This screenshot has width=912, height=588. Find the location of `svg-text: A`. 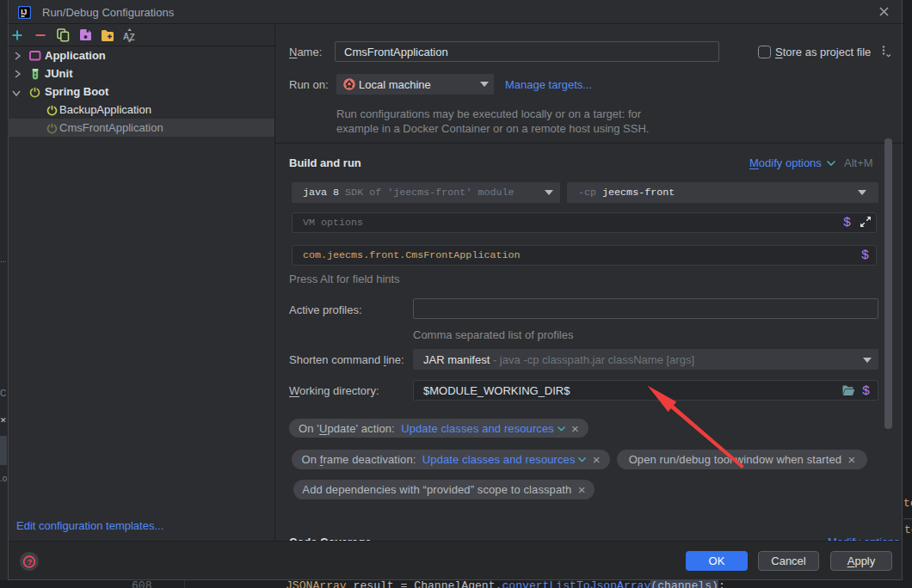

svg-text: A is located at coordinates (126, 36).